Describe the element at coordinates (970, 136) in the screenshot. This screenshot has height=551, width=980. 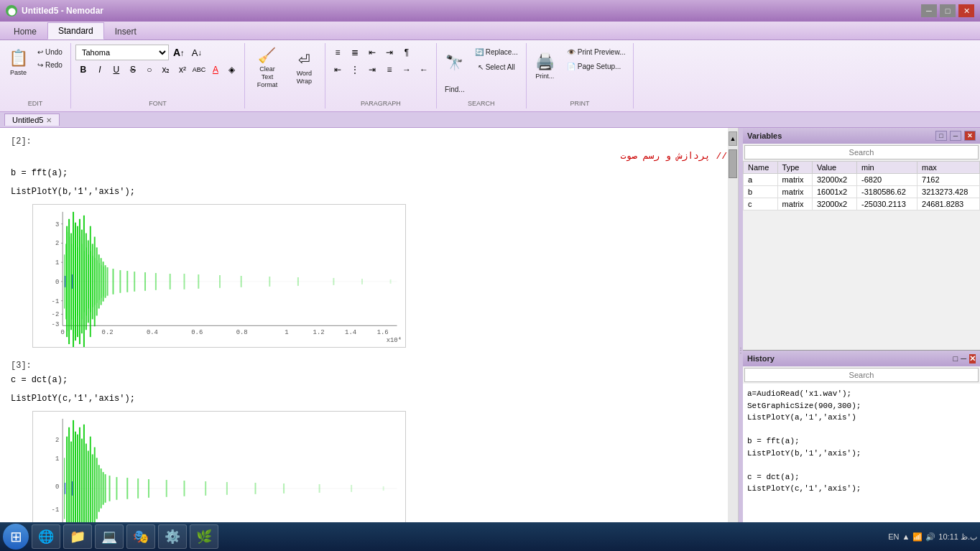
I see `variables-close-button: ✕` at that location.